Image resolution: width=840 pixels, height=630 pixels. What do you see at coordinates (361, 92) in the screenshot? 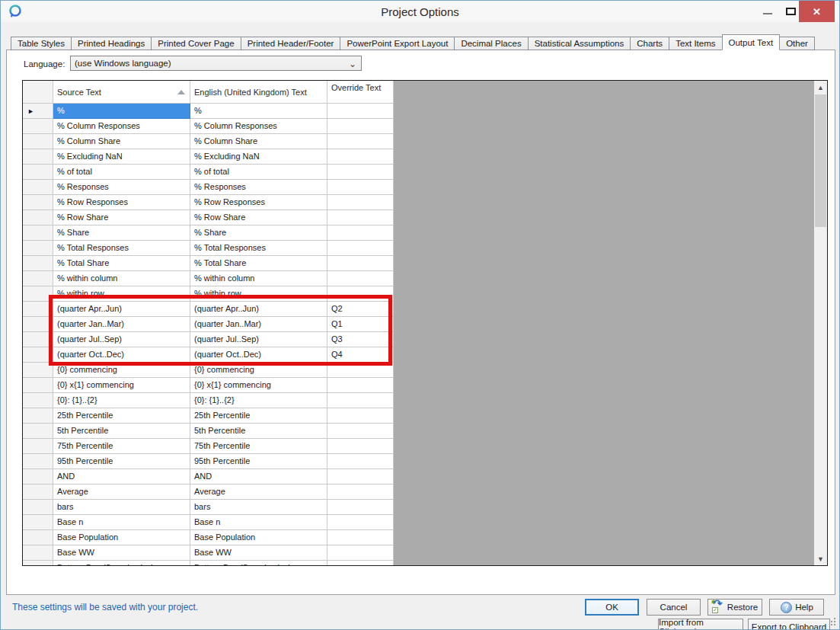
I see `column-header-ovr: Override Text` at bounding box center [361, 92].